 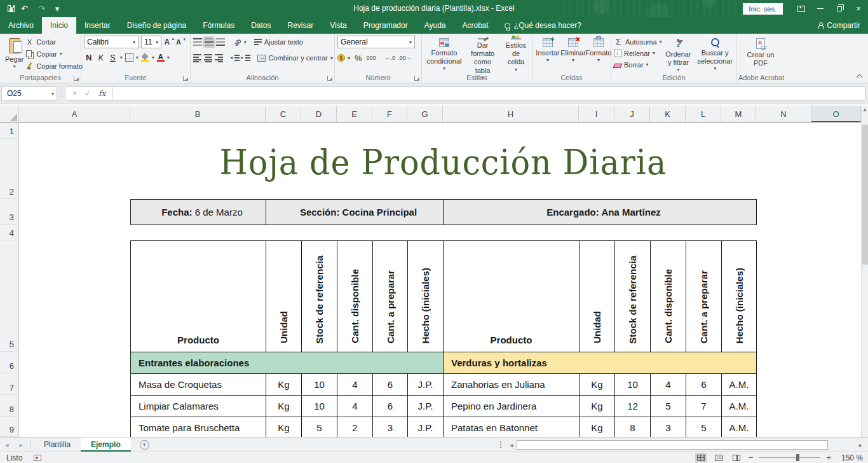 I want to click on enter-icon: ✓, so click(x=88, y=93).